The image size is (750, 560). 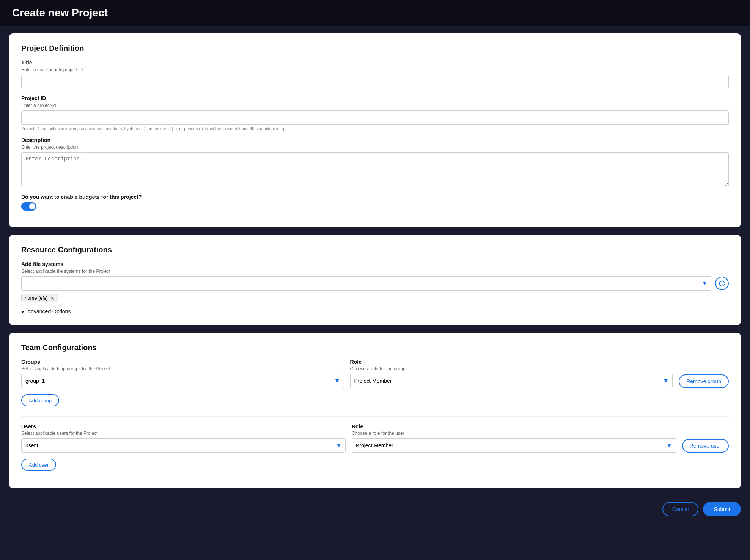 What do you see at coordinates (514, 445) in the screenshot?
I see `user-role-select: Project Member` at bounding box center [514, 445].